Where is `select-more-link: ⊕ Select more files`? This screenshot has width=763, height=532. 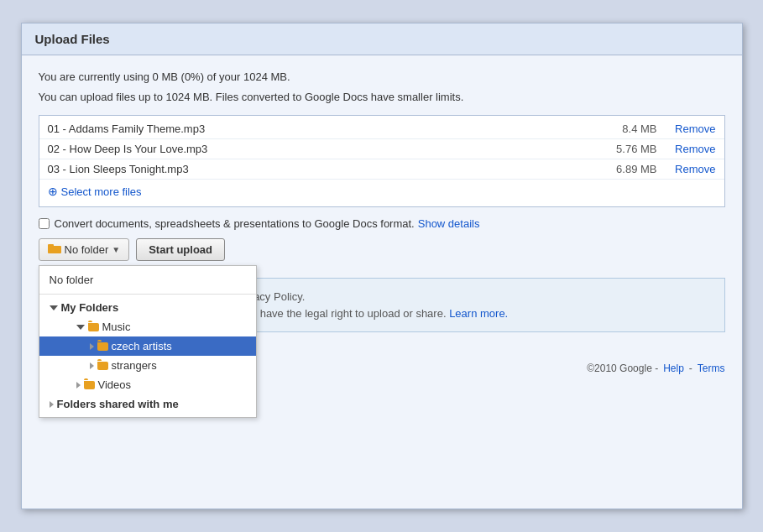
select-more-link: ⊕ Select more files is located at coordinates (382, 191).